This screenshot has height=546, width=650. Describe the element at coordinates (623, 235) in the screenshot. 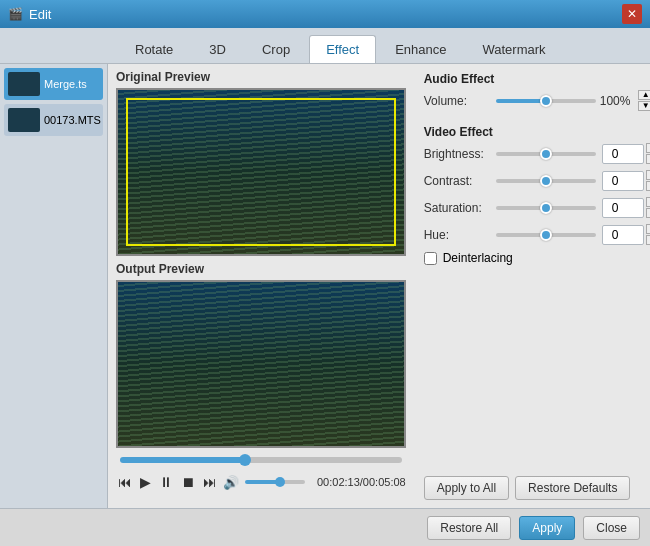

I see `hue-input: 0` at that location.